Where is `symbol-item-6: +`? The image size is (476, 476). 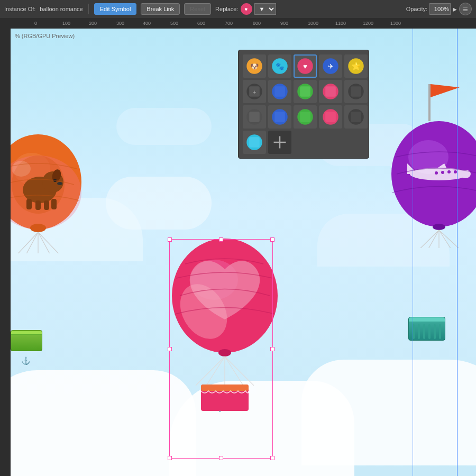
symbol-item-6: + is located at coordinates (254, 91).